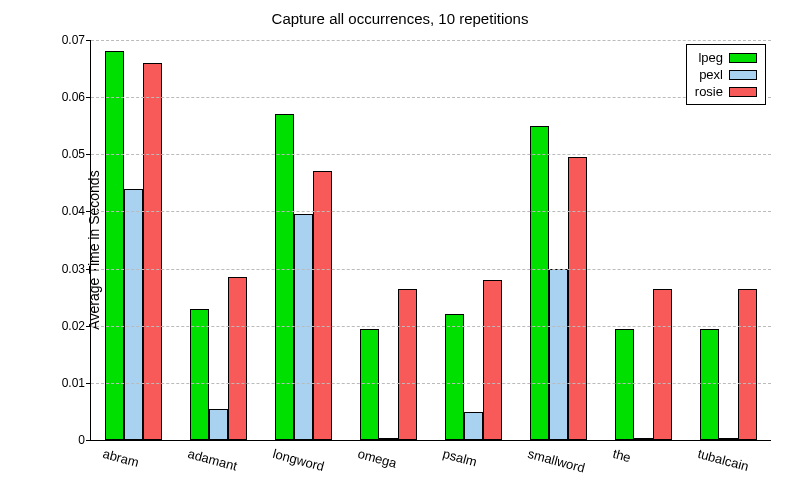 The width and height of the screenshot is (800, 500). I want to click on x-tick-label: longword, so click(298, 460).